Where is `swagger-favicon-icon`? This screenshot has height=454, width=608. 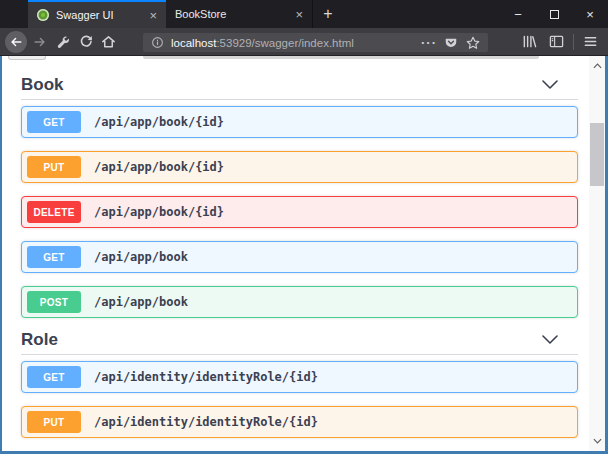
swagger-favicon-icon is located at coordinates (43, 15).